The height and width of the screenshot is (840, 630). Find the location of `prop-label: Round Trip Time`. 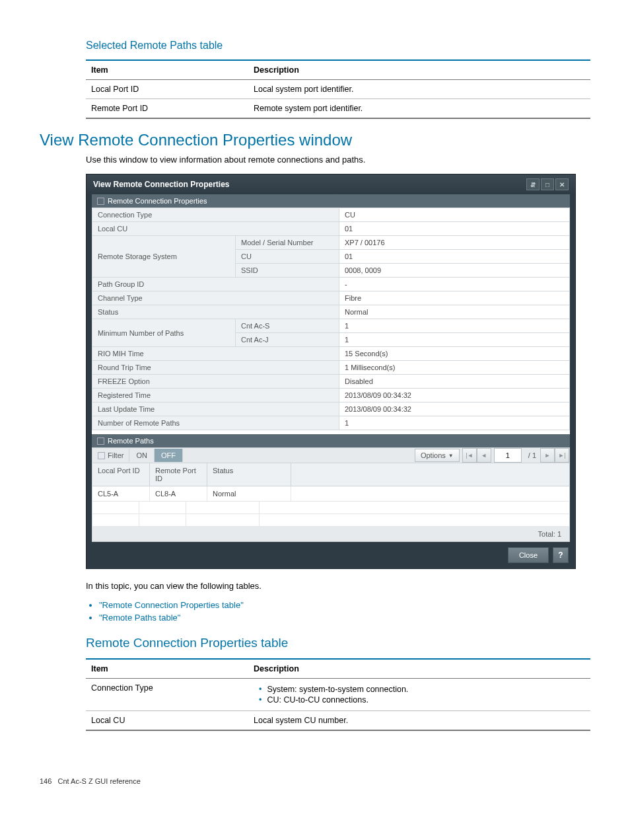

prop-label: Round Trip Time is located at coordinates (216, 367).